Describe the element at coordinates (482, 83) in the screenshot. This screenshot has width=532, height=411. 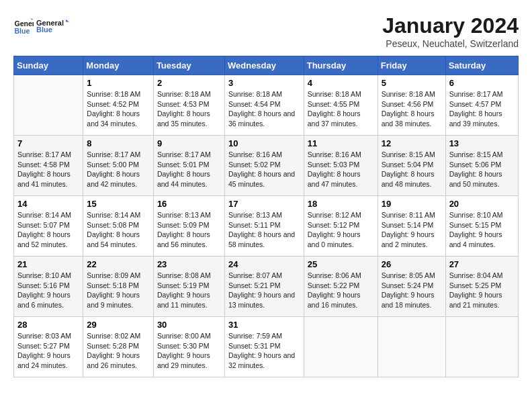
I see `day-number: 6` at that location.